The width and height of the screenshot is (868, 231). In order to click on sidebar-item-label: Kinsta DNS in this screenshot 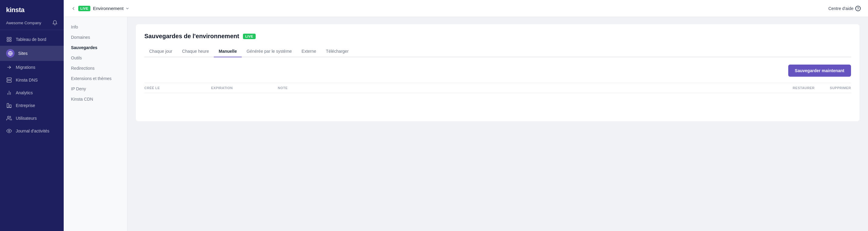, I will do `click(27, 80)`.